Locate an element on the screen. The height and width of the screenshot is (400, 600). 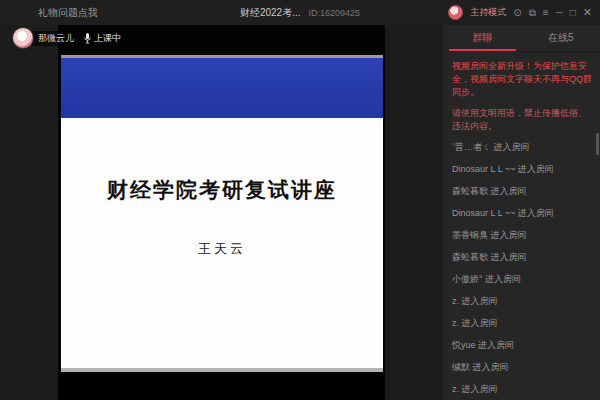
system-announcement: 视频房间全新升级！为保护信息安全，视频房间文字聊天不再与QQ群同步。 is located at coordinates (523, 80).